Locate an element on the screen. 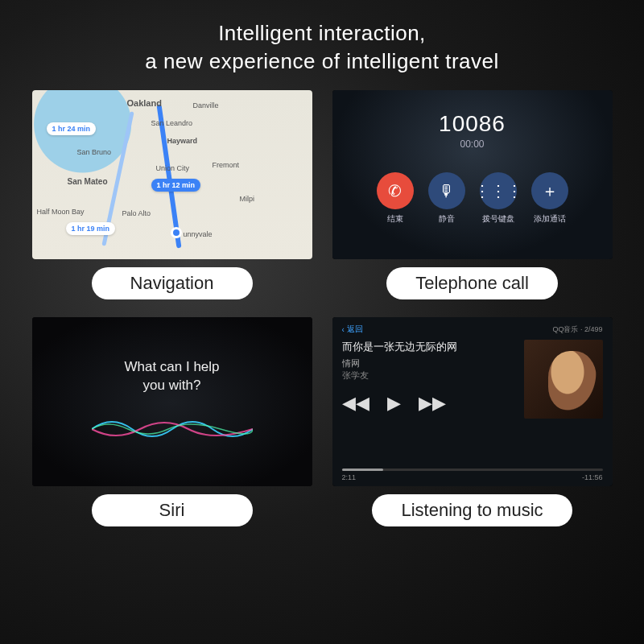 The height and width of the screenshot is (644, 644). back-label: 返回 is located at coordinates (355, 329).